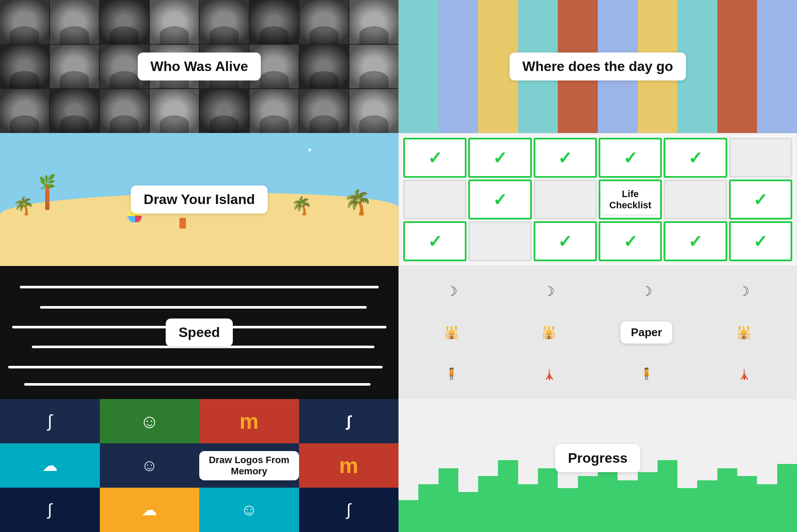 The height and width of the screenshot is (532, 797). I want to click on logo-cell-cyan: ☁, so click(50, 466).